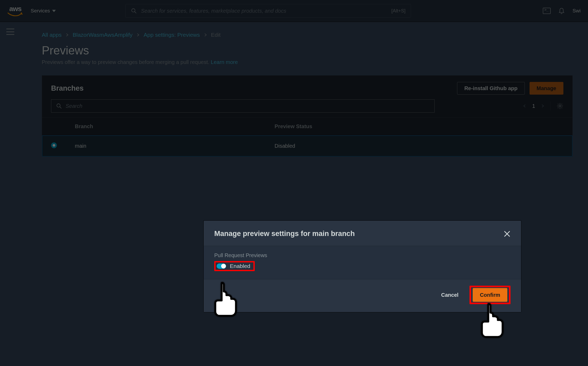 The height and width of the screenshot is (366, 588). Describe the element at coordinates (243, 106) in the screenshot. I see `branches-search` at that location.